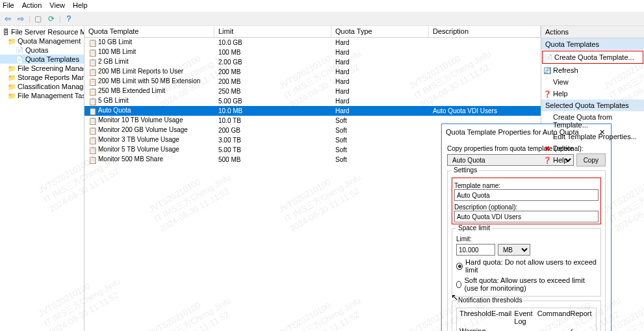 The width and height of the screenshot is (644, 331). Describe the element at coordinates (51, 68) in the screenshot. I see `tree-item-label: File Screening Management` at that location.